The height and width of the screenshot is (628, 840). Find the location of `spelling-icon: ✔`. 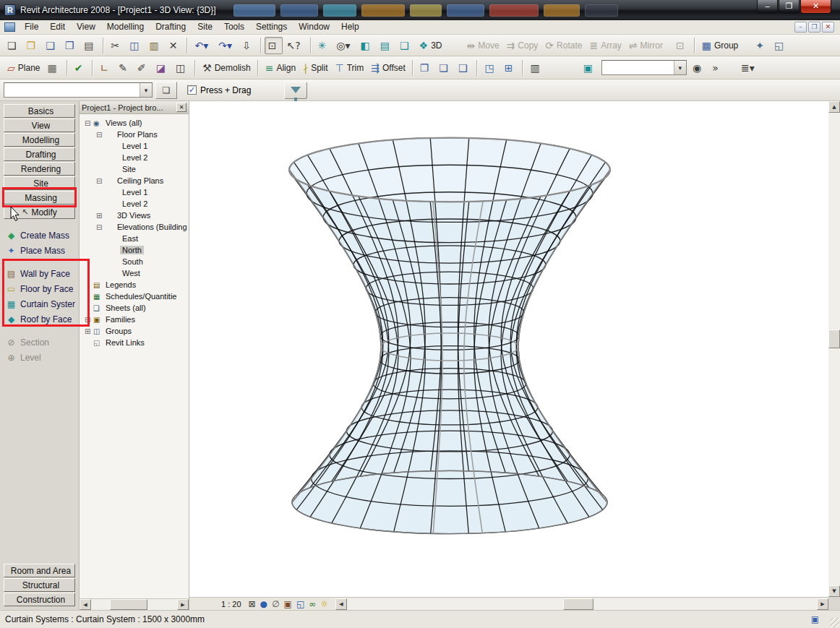

spelling-icon: ✔ is located at coordinates (80, 68).